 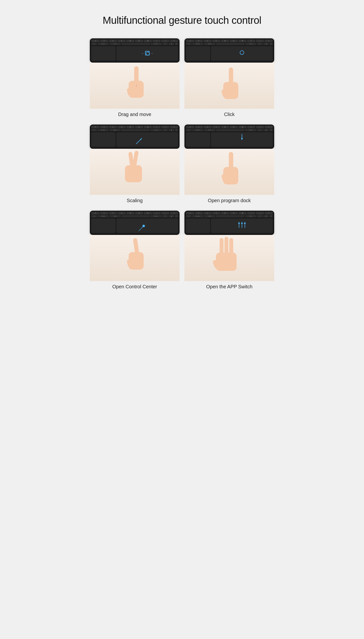 I want to click on label-click: Click, so click(x=229, y=114).